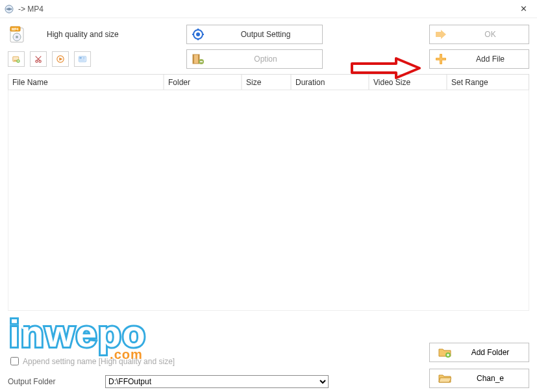 The image size is (537, 392). What do you see at coordinates (99, 361) in the screenshot?
I see `append-setting-label: Append setting name [High quality and si…` at bounding box center [99, 361].